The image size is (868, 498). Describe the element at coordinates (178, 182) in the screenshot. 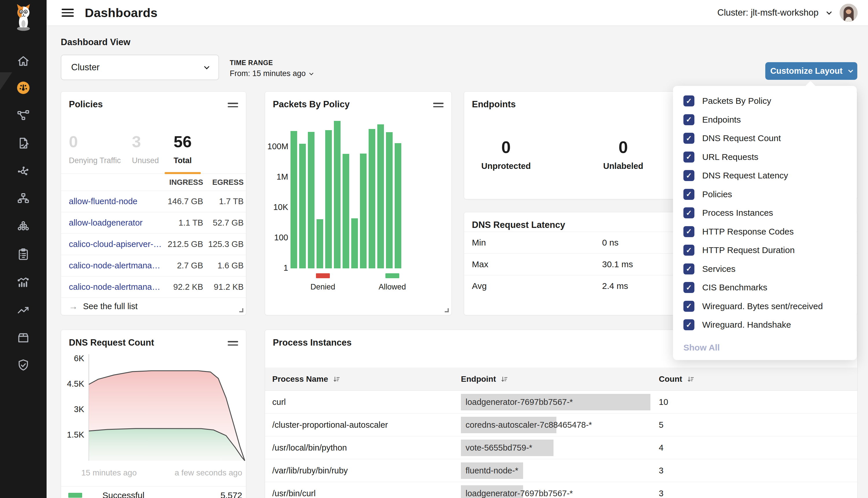

I see `column-header-ingress: INGRESS` at that location.